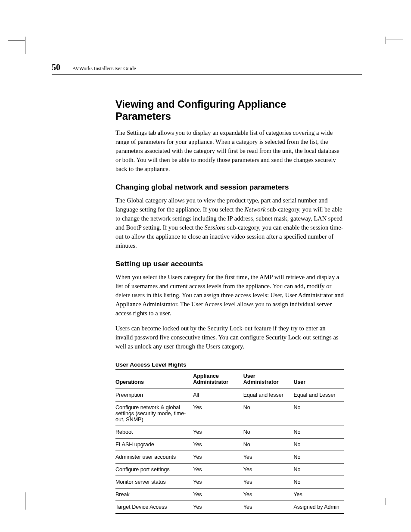 Image resolution: width=411 pixels, height=532 pixels. What do you see at coordinates (230, 338) in the screenshot?
I see `paragraph: Users can become locked out by the Secur…` at bounding box center [230, 338].